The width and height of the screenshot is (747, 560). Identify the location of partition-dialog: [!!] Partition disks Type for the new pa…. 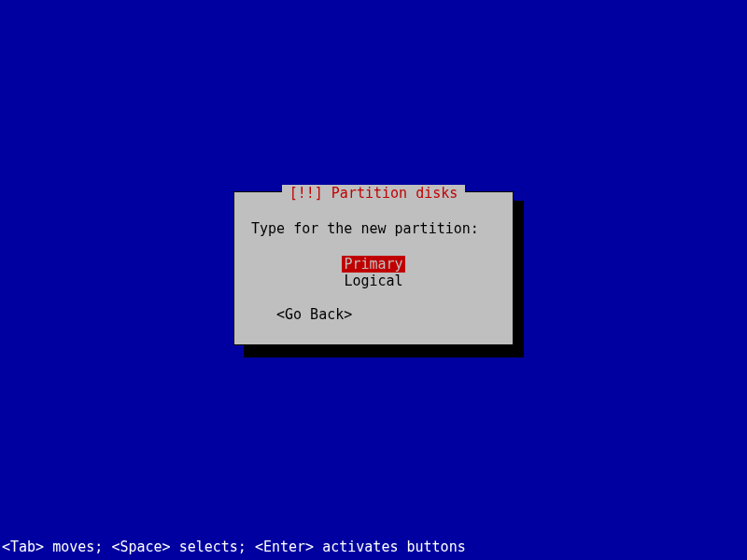
(374, 269).